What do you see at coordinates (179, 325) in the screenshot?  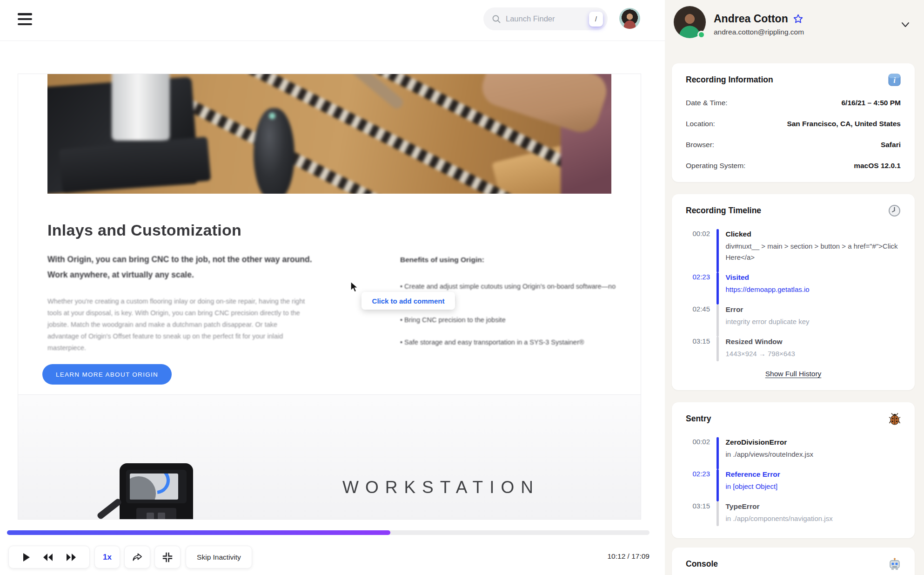 I see `webpage-body-text: Whether you're creating a custom floorin…` at bounding box center [179, 325].